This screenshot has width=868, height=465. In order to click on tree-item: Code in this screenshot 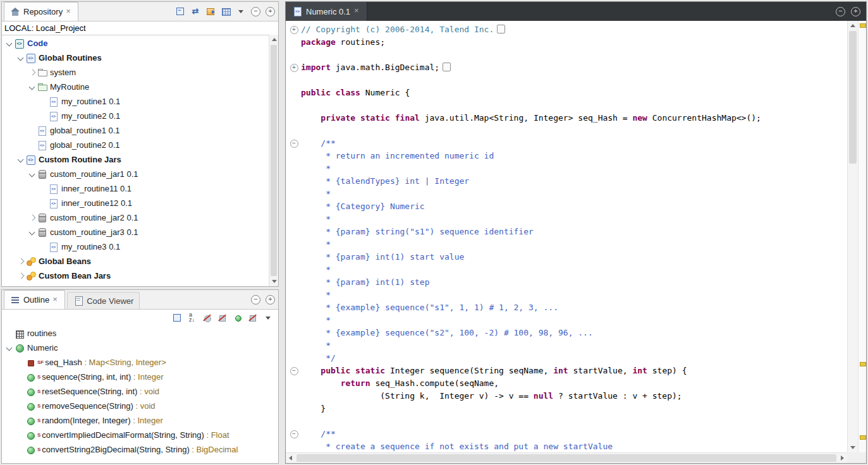, I will do `click(135, 43)`.